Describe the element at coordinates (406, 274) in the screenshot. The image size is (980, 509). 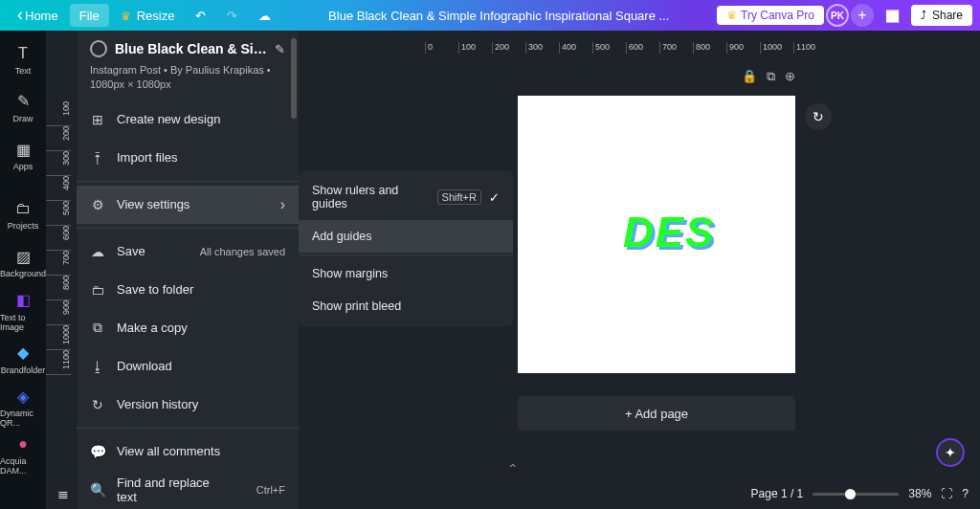
I see `submenu-show-margins: Show margins` at that location.